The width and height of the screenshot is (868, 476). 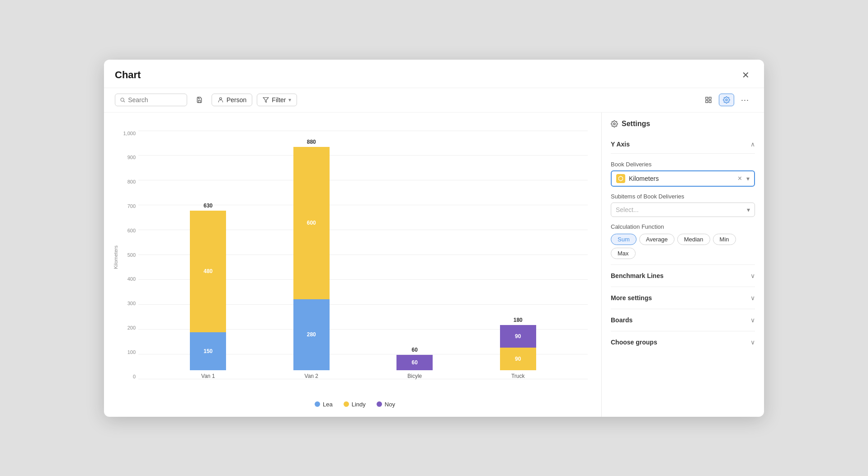 I want to click on stacked-bar-van2: 280 600, so click(x=311, y=259).